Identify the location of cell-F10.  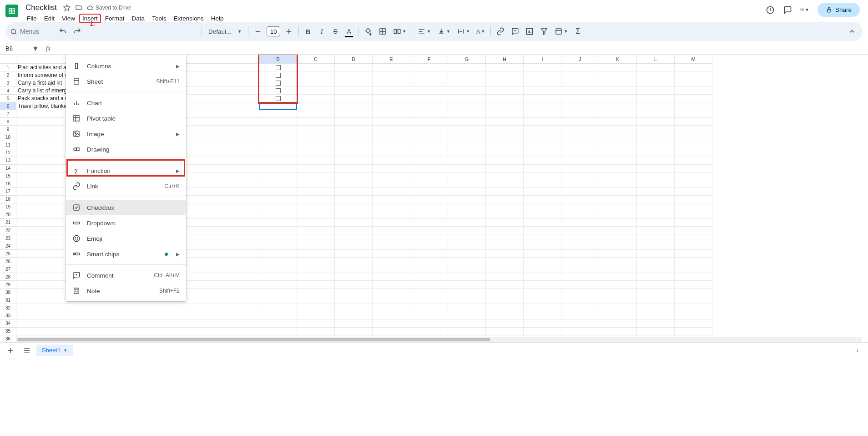
(429, 137).